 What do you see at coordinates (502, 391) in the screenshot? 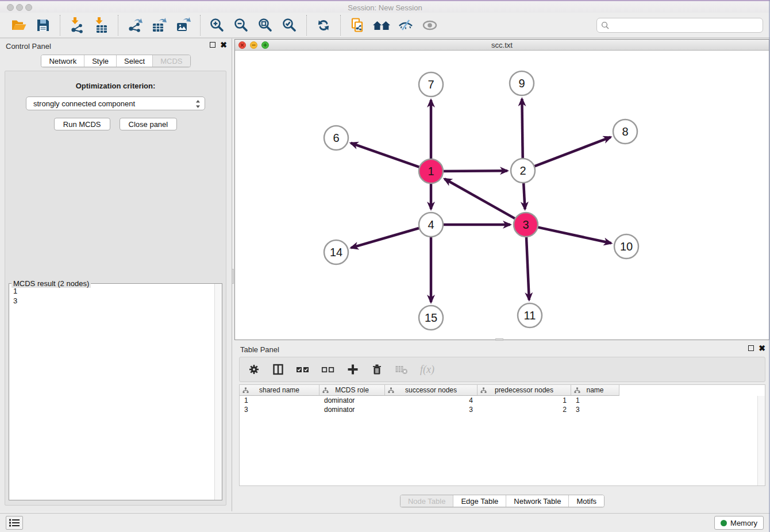
I see `table-header-row: shared nameMCDS rolesuccessor nodesprede…` at bounding box center [502, 391].